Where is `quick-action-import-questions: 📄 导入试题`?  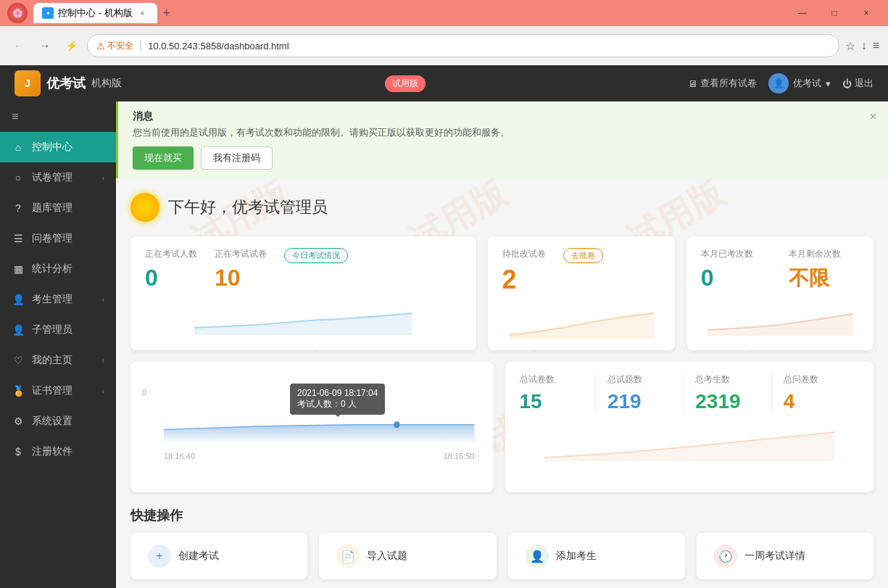 quick-action-import-questions: 📄 导入试题 is located at coordinates (407, 556).